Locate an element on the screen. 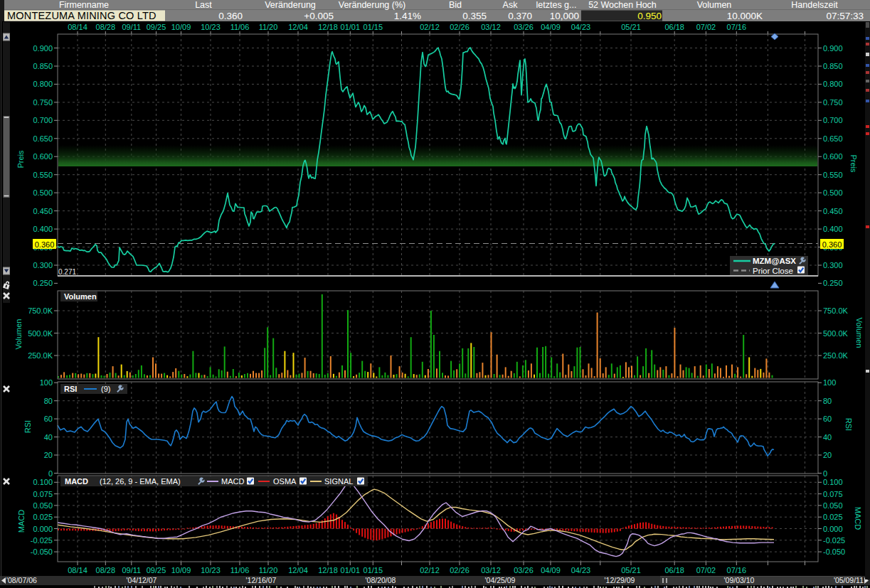  svg-text: 0.800 is located at coordinates (43, 84).